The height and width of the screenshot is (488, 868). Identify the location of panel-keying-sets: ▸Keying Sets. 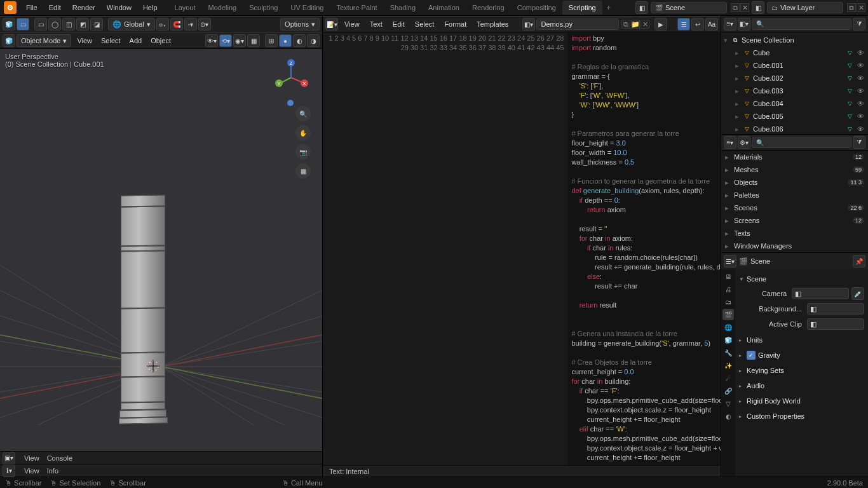
(802, 370).